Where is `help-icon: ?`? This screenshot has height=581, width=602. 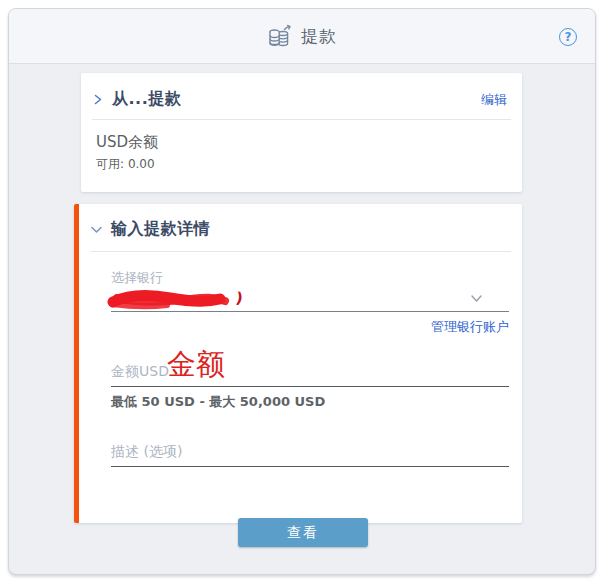
help-icon: ? is located at coordinates (568, 37).